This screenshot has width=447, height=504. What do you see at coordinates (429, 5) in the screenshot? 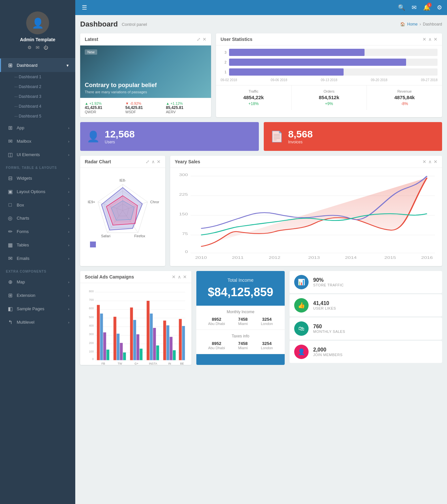
I see `notification-badge: 1` at bounding box center [429, 5].